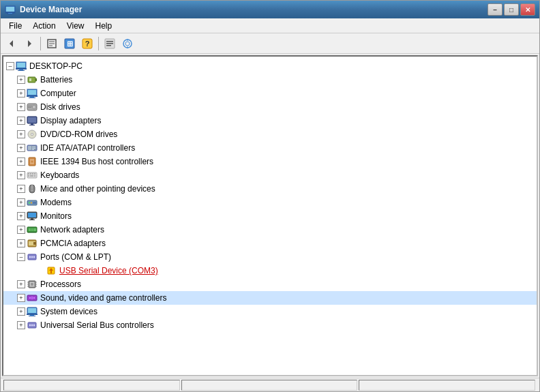  I want to click on tree-item-batteries: + Batteries, so click(270, 80).